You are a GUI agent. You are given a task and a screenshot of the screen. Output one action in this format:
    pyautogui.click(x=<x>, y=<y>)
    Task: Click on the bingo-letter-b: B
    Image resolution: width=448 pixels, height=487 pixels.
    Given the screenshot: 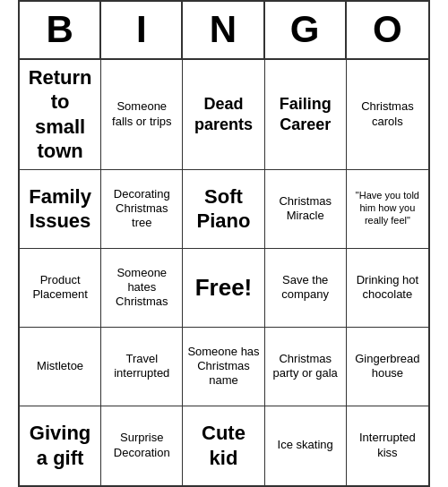 What is the action you would take?
    pyautogui.click(x=61, y=30)
    